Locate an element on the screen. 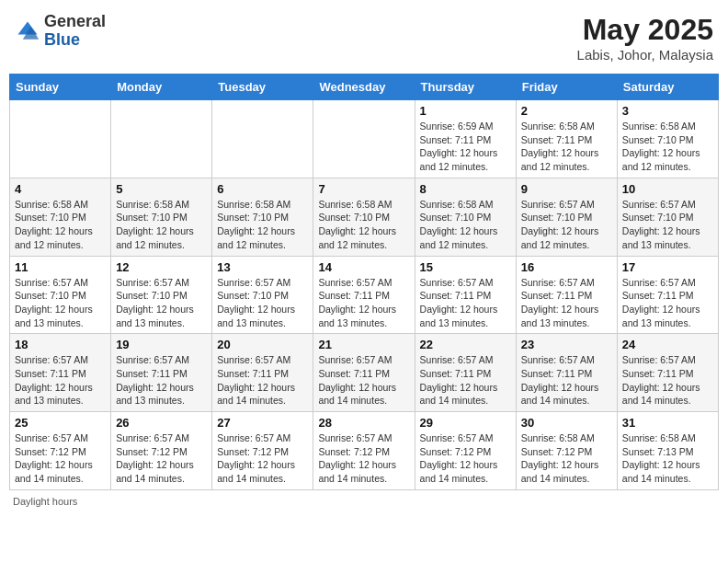  calendar-cell: 27Sunrise: 6:57 AM Sunset: 7:12 PM Dayli… is located at coordinates (263, 451).